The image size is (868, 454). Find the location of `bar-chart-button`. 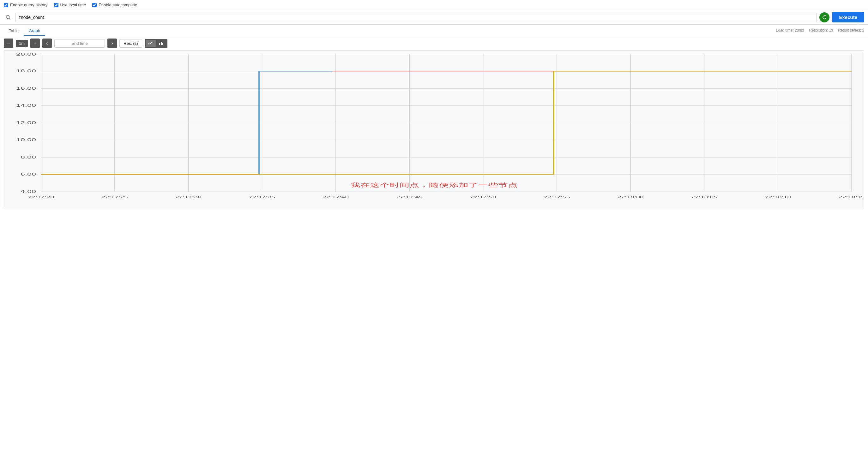

bar-chart-button is located at coordinates (161, 43).